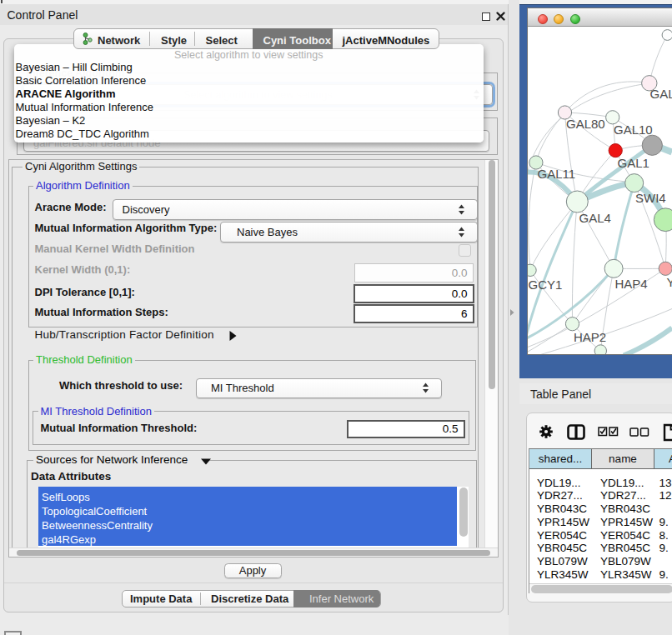  Describe the element at coordinates (545, 285) in the screenshot. I see `svg-text: GCY1` at that location.